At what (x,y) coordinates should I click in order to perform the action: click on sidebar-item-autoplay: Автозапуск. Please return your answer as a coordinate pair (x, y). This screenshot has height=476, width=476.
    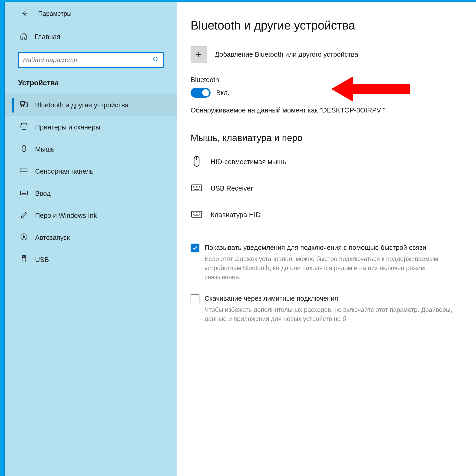
    Looking at the image, I should click on (91, 238).